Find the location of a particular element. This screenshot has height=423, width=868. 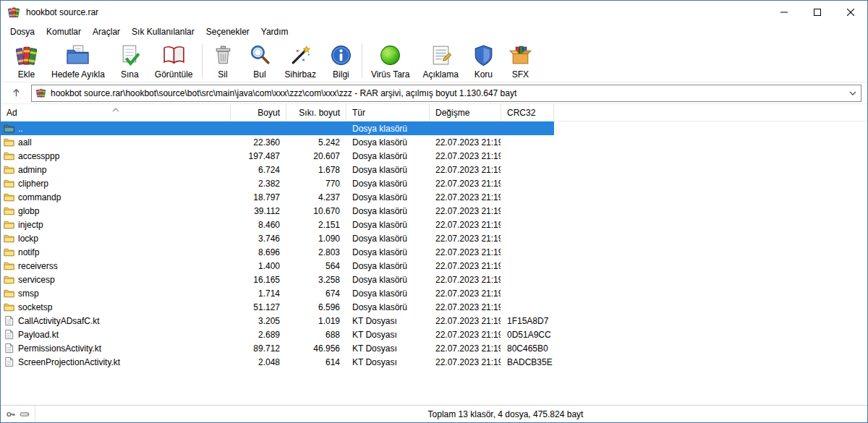

file-name: CallActivityADsafC.kt is located at coordinates (59, 321).